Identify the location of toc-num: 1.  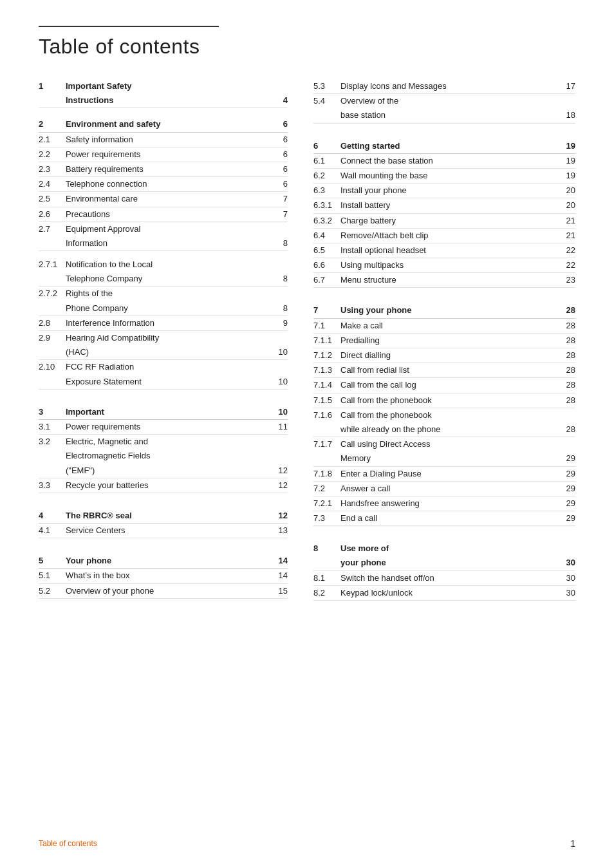
(52, 86).